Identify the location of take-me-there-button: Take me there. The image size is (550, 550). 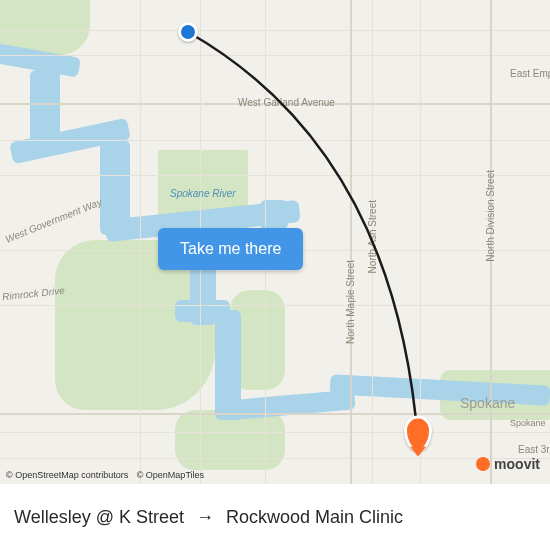
(230, 249).